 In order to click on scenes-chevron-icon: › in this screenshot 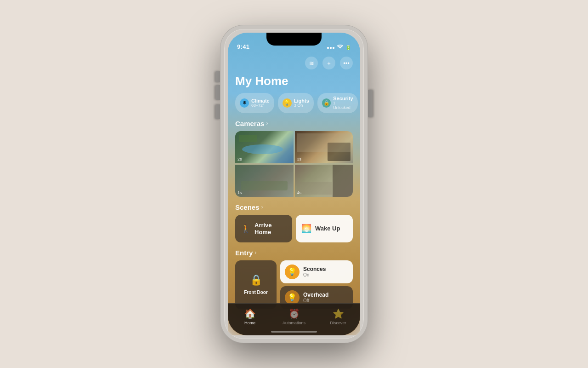, I will do `click(262, 207)`.